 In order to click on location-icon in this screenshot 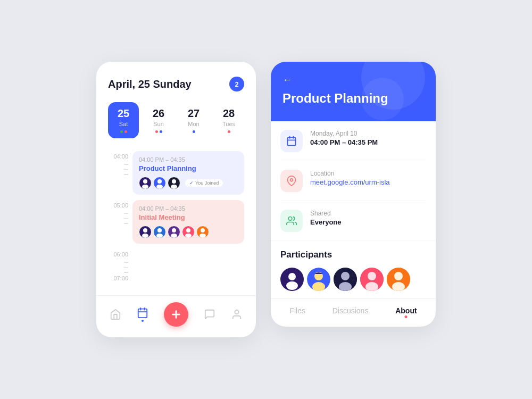, I will do `click(292, 181)`.